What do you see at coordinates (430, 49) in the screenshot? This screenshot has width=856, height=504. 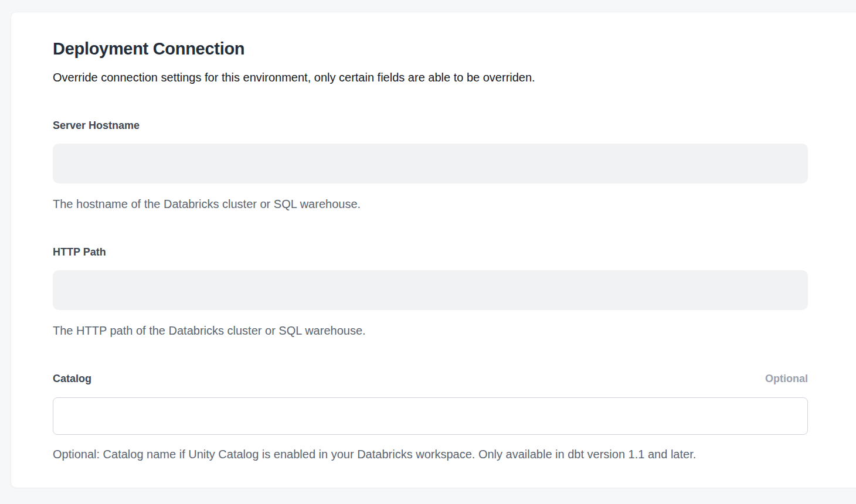 I see `page-title: Deployment Connection` at bounding box center [430, 49].